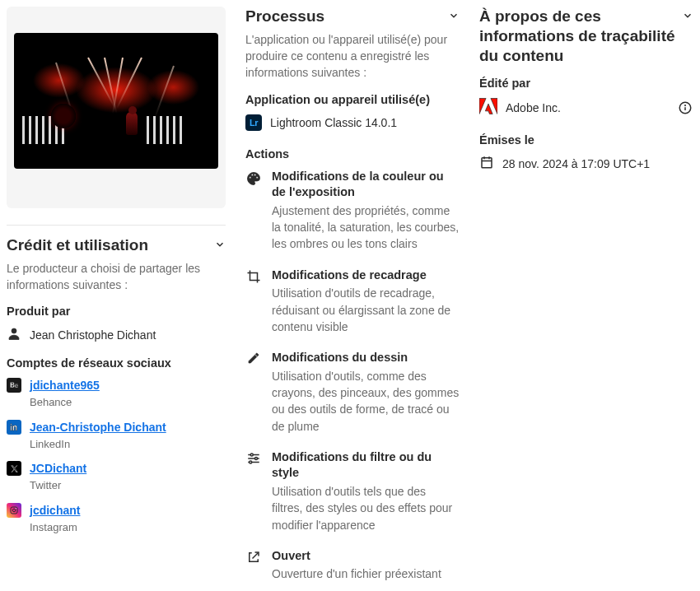 The width and height of the screenshot is (700, 591). Describe the element at coordinates (366, 227) in the screenshot. I see `action-desc: Ajustement des propriétés, comme la tona…` at that location.